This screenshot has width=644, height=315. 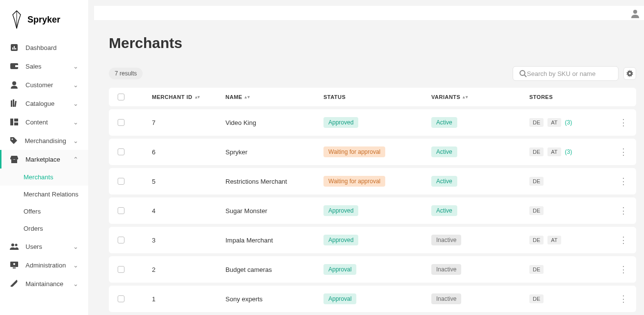 I want to click on sidebar-item-label: Sales, so click(x=46, y=67).